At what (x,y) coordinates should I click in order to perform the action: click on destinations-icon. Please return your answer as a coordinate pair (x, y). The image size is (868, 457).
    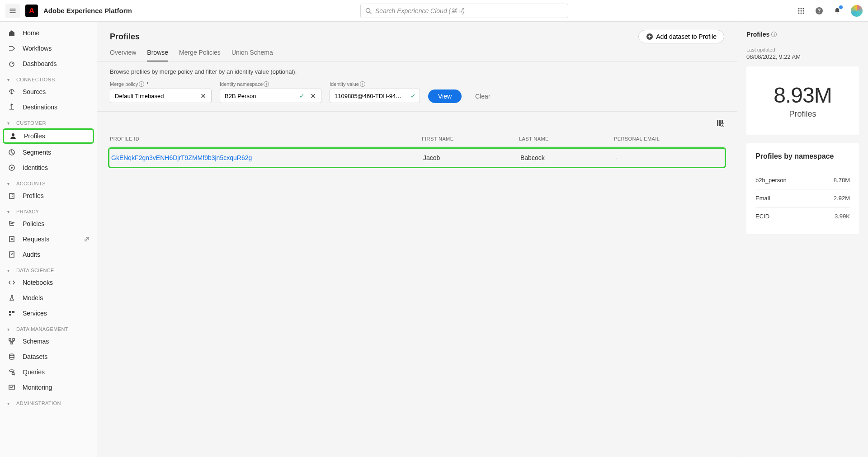
    Looking at the image, I should click on (12, 107).